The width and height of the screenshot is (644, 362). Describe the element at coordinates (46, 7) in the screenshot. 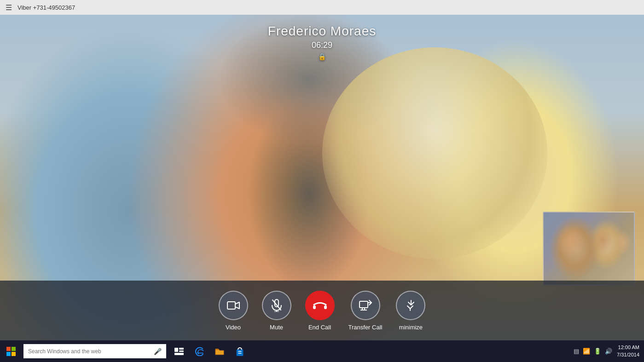

I see `app-title: Viber +731-49502367` at that location.